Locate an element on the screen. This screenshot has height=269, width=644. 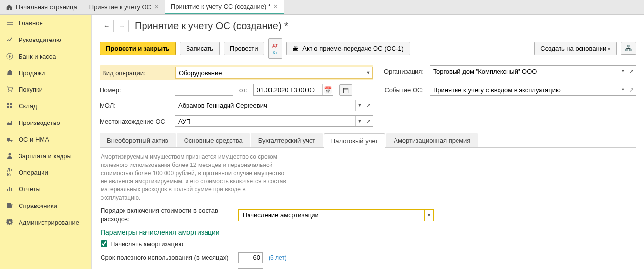
home-icon is located at coordinates (9, 7).